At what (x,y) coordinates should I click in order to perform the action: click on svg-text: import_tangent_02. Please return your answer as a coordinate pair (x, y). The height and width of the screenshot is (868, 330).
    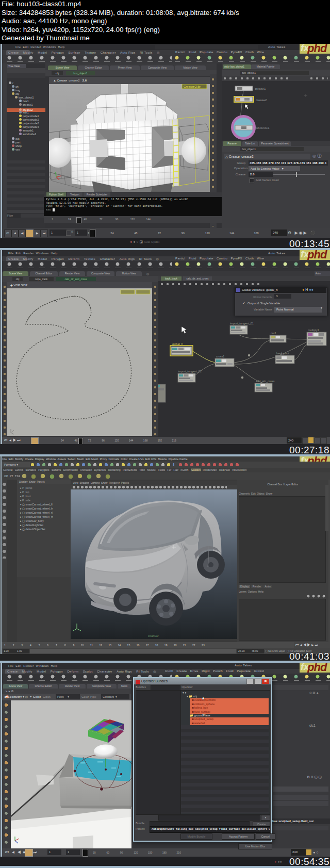
    Looking at the image, I should click on (190, 371).